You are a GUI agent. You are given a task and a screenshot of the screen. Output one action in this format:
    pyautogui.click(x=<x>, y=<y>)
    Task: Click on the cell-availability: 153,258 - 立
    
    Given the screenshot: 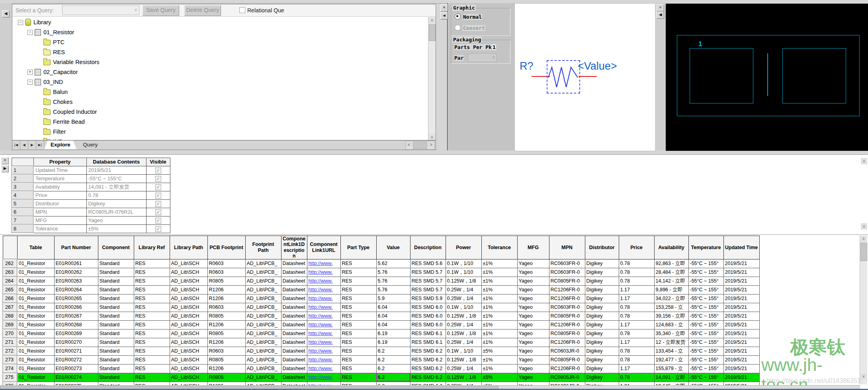 What is the action you would take?
    pyautogui.click(x=671, y=307)
    